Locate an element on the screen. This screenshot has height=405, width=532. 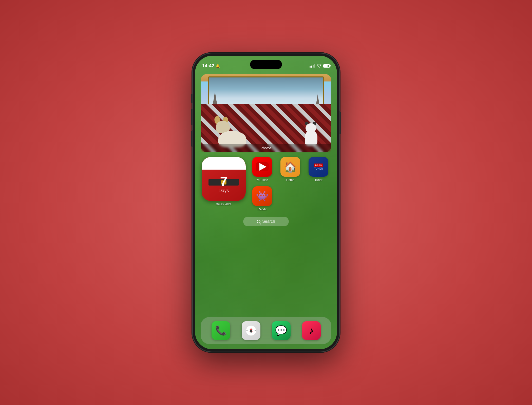
dock-music-app: ♪ is located at coordinates (311, 331).